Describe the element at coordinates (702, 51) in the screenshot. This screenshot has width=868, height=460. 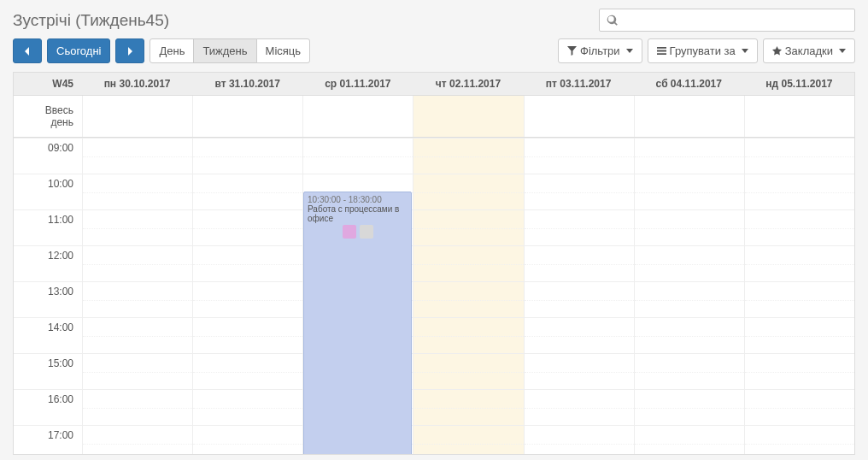
I see `groupby-button: Групувати за` at that location.